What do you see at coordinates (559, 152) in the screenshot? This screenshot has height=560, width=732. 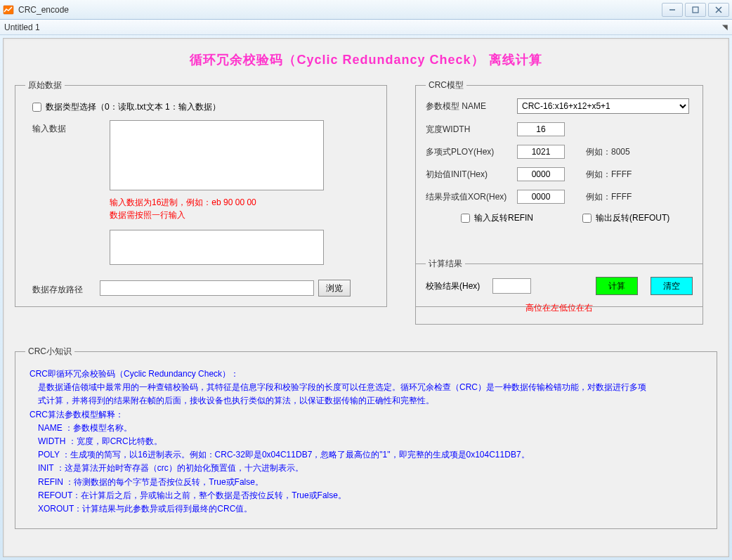 I see `model-poly-row: 多项式PLOY(Hex) 例如：8005` at bounding box center [559, 152].